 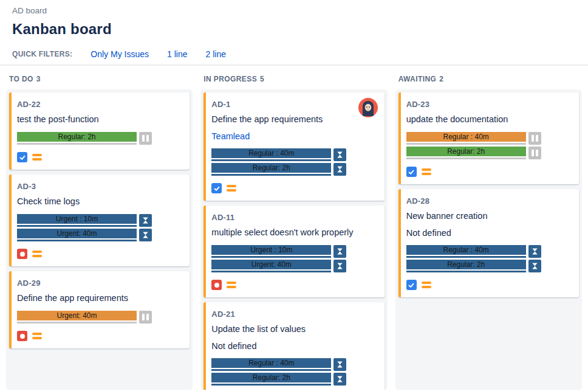 I want to click on assignee-avatar, so click(x=368, y=108).